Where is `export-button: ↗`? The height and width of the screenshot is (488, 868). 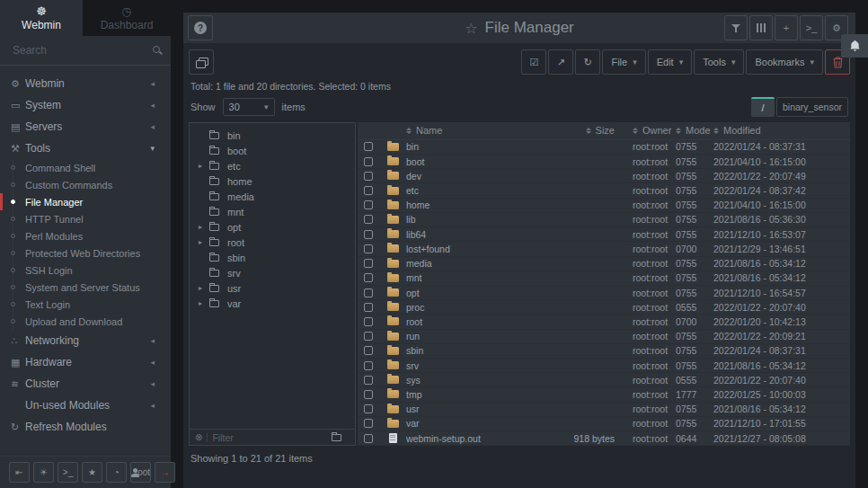
export-button: ↗ is located at coordinates (561, 62).